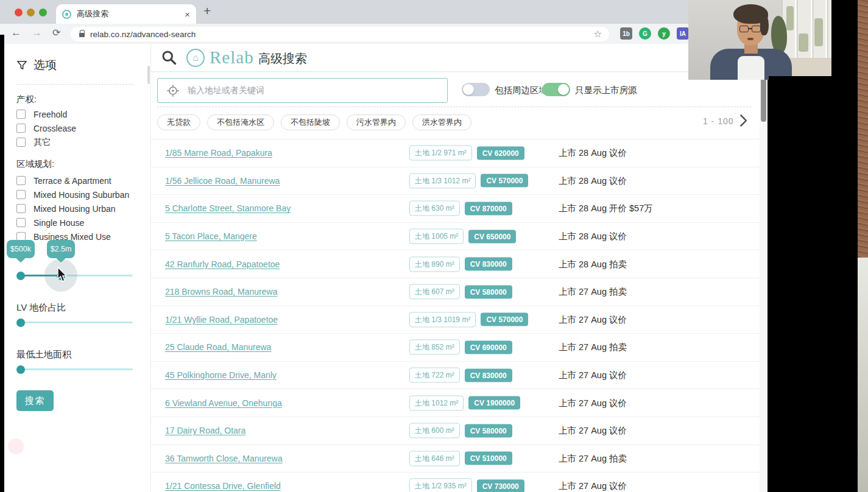 The image size is (868, 492). What do you see at coordinates (501, 153) in the screenshot?
I see `cv-badge: CV 620000` at bounding box center [501, 153].